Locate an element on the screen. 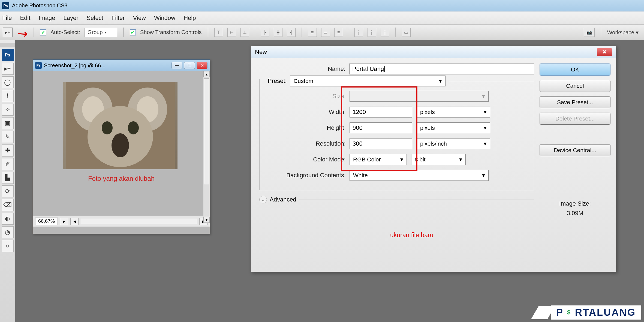  wand-tool: ✧ is located at coordinates (8, 110).